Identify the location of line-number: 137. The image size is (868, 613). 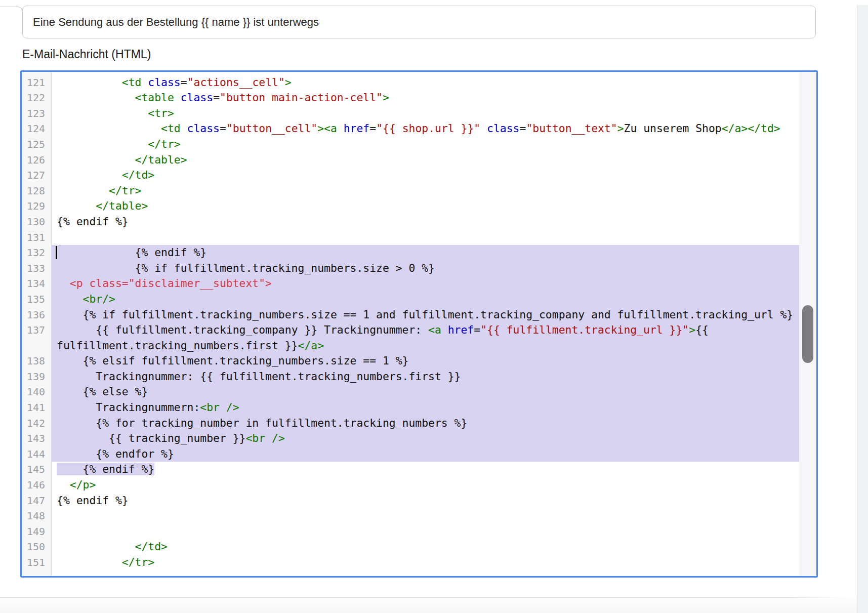
(36, 338).